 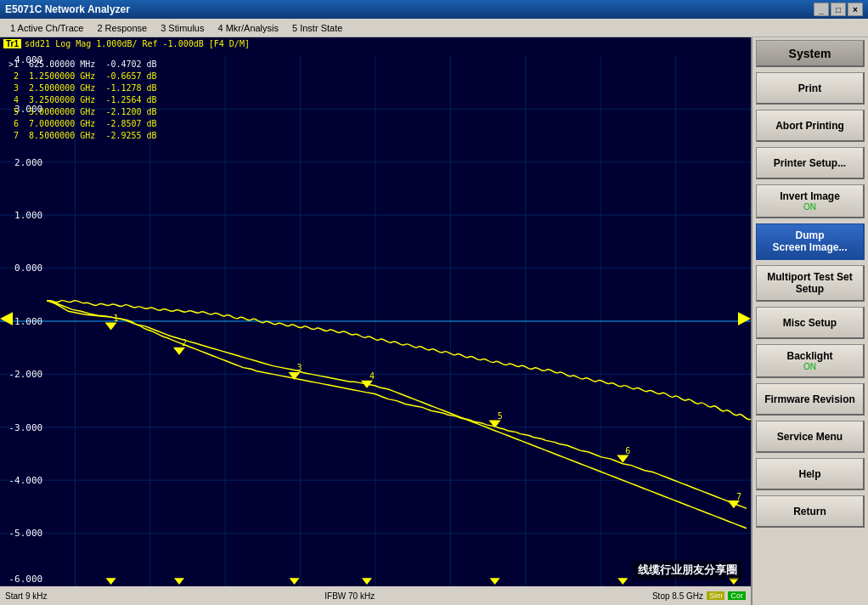 What do you see at coordinates (83, 136) in the screenshot?
I see `marker-7: 7 8.5000000 GHz -2.9255 dB` at bounding box center [83, 136].